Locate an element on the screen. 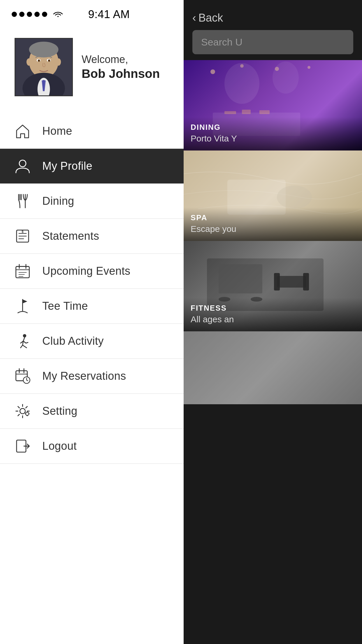 Image resolution: width=362 pixels, height=644 pixels. back-button: ‹ Back is located at coordinates (273, 18).